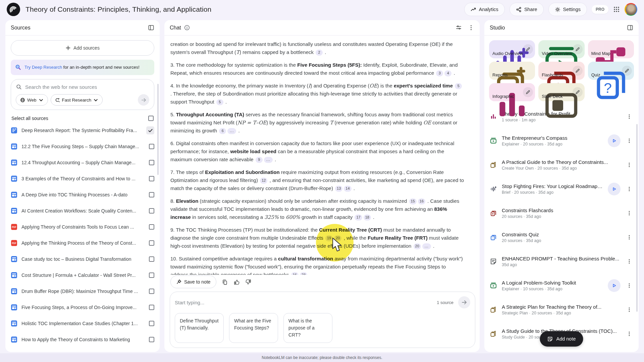 The image size is (644, 362). Describe the element at coordinates (338, 238) in the screenshot. I see `citation-chip: 20` at that location.